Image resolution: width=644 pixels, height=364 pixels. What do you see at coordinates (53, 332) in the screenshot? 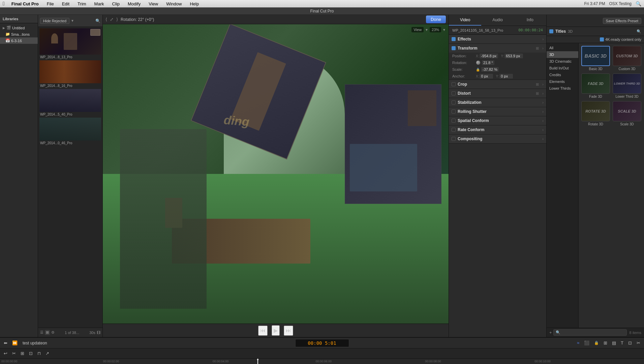
I see `settings-icon: ⚙` at bounding box center [53, 332].